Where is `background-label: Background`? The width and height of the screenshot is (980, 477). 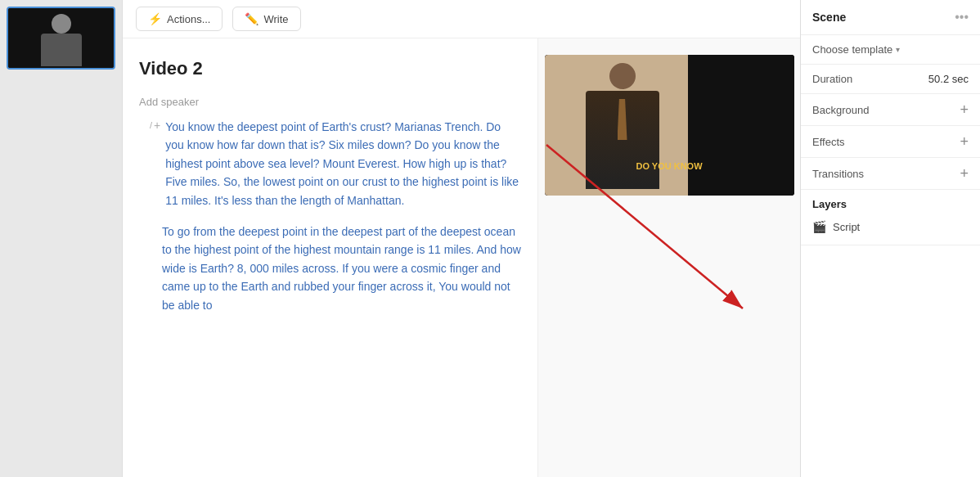 background-label: Background is located at coordinates (841, 110).